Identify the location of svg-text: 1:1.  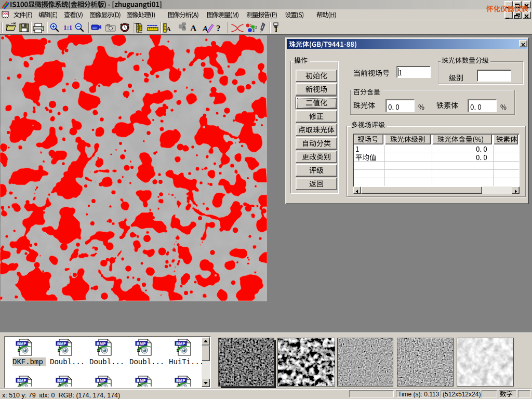
(68, 27).